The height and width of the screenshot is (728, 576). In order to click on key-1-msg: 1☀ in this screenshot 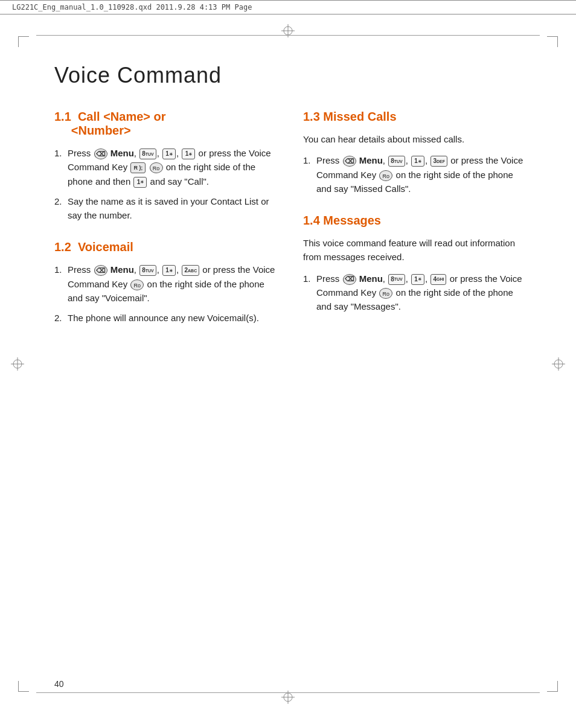, I will do `click(418, 279)`.